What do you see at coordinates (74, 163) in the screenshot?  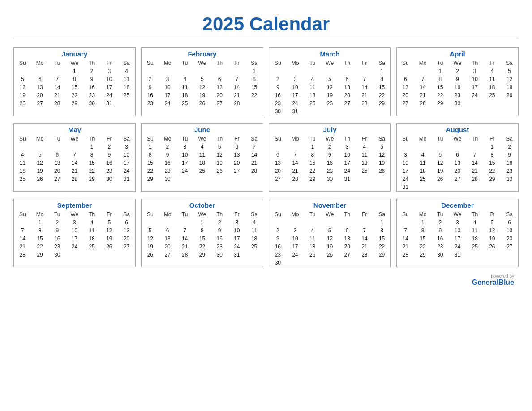 I see `table-row: 11121314151617` at bounding box center [74, 163].